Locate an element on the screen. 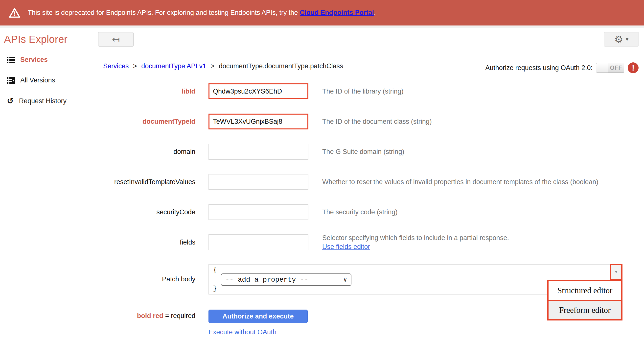 This screenshot has height=343, width=644. menu-item-structured-editor: Structured editor is located at coordinates (585, 291).